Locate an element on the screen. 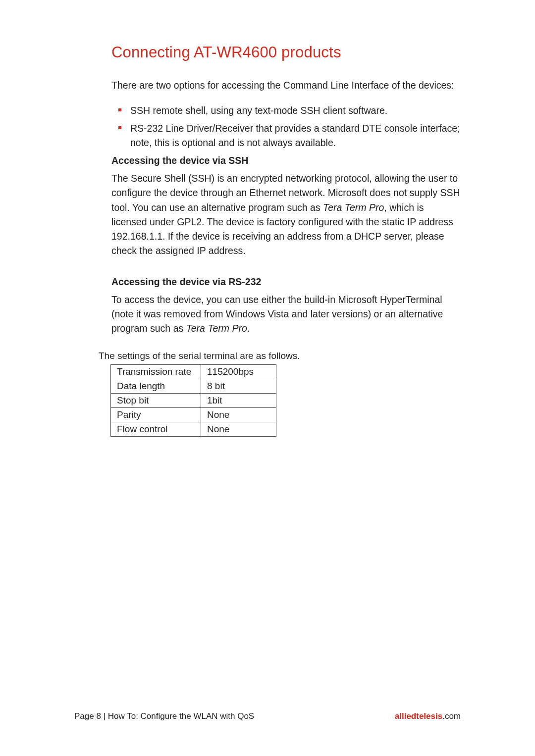 The height and width of the screenshot is (756, 535). ssh-paragraph: The Secure Shell (SSH) is an encrypted n… is located at coordinates (286, 215).